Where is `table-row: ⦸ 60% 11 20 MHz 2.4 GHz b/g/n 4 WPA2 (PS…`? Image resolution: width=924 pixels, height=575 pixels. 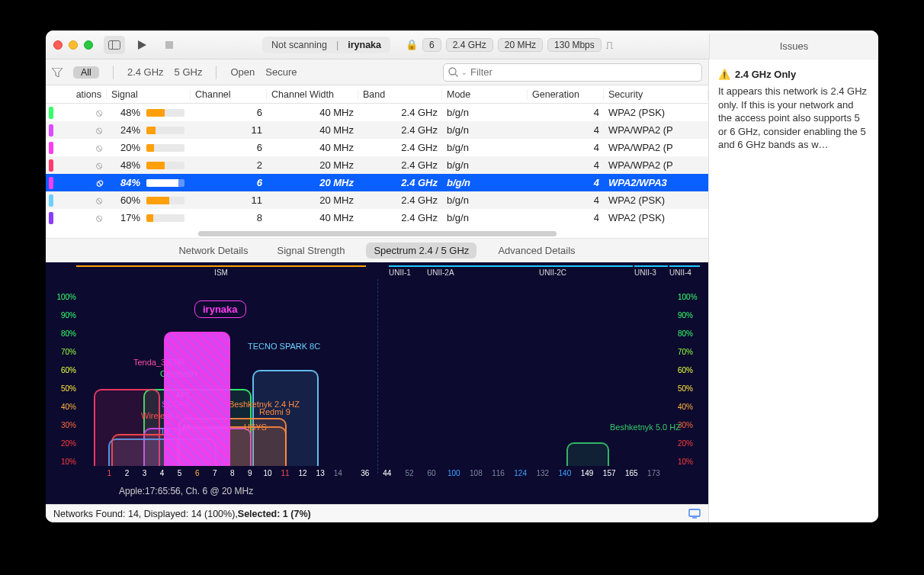
table-row: ⦸ 60% 11 20 MHz 2.4 GHz b/g/n 4 WPA2 (PS… is located at coordinates (377, 200).